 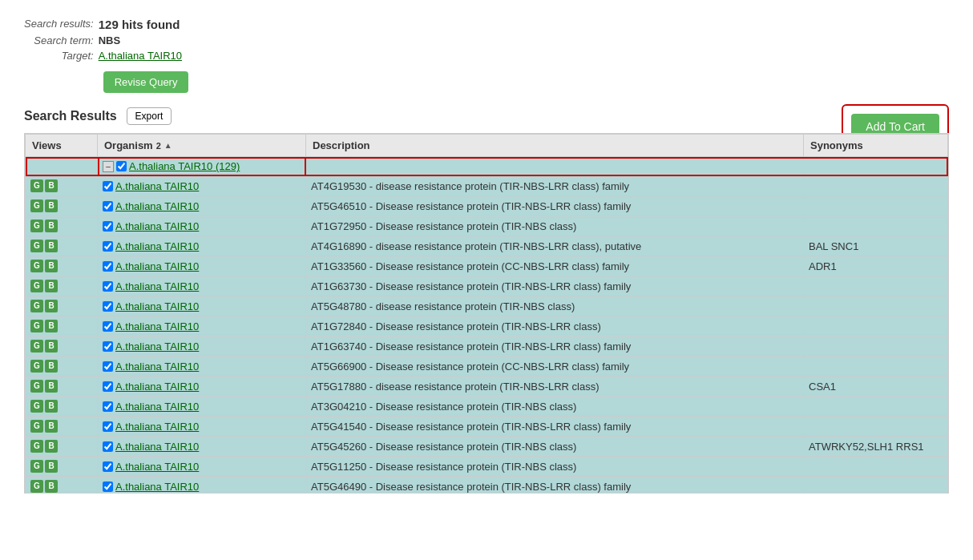 I want to click on target-label: Target:, so click(x=61, y=56).